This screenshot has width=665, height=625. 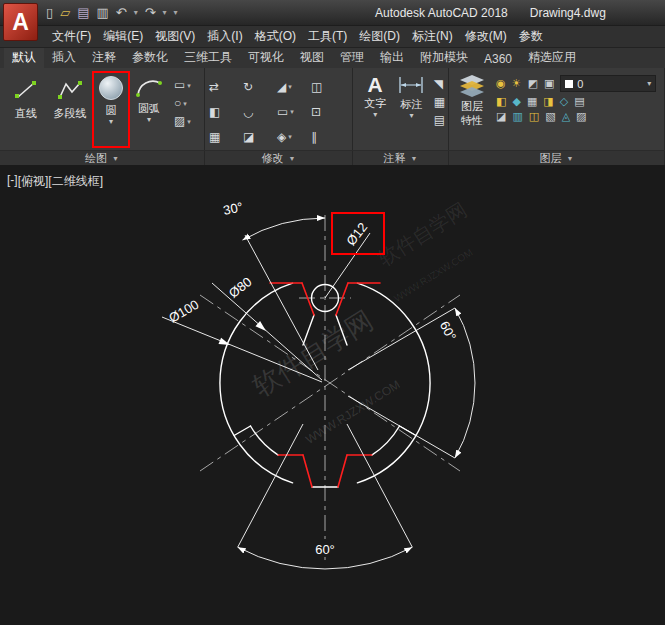 I want to click on ellipse-tool-icon: ○ ▾, so click(x=182, y=103).